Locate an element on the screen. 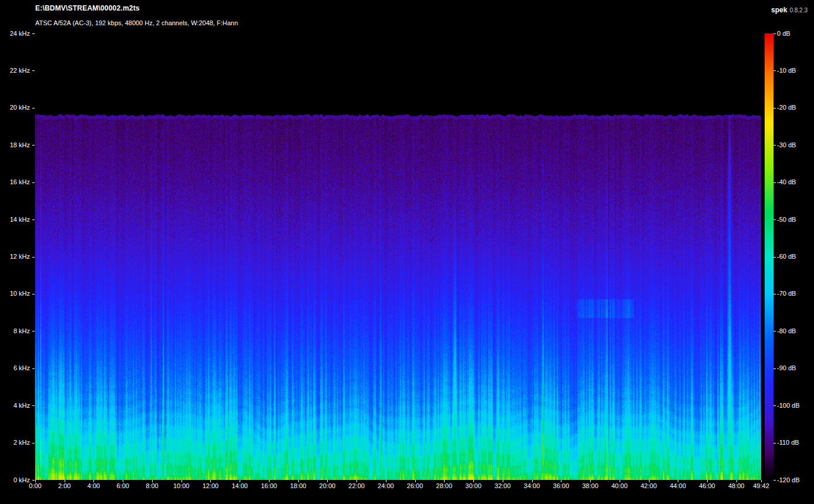 Image resolution: width=814 pixels, height=504 pixels. freq-tick-label: 2 kHz is located at coordinates (15, 442).